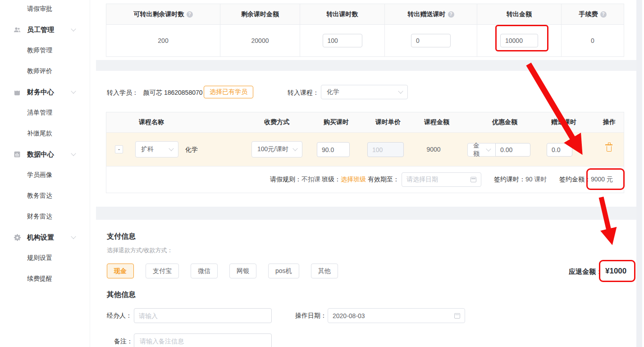 The height and width of the screenshot is (347, 644). I want to click on delete-row-icon, so click(609, 149).